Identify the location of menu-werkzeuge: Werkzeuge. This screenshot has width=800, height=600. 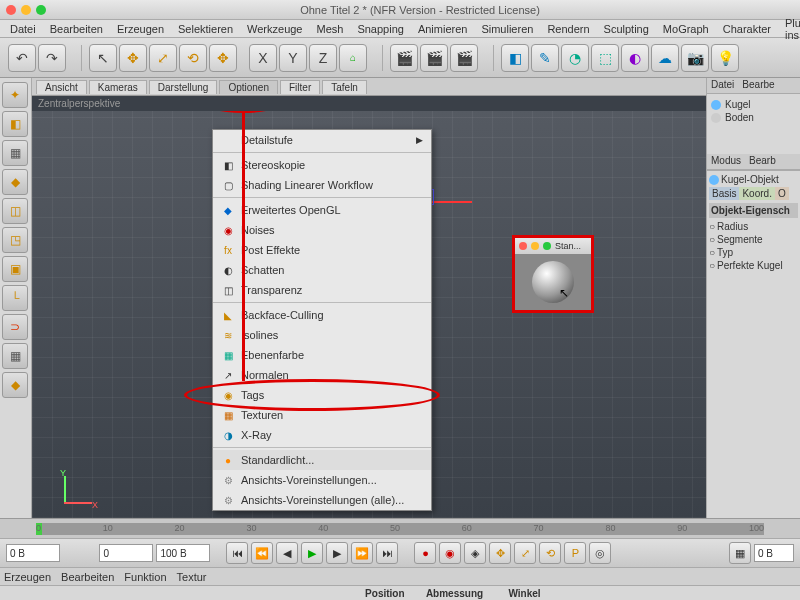
(274, 29).